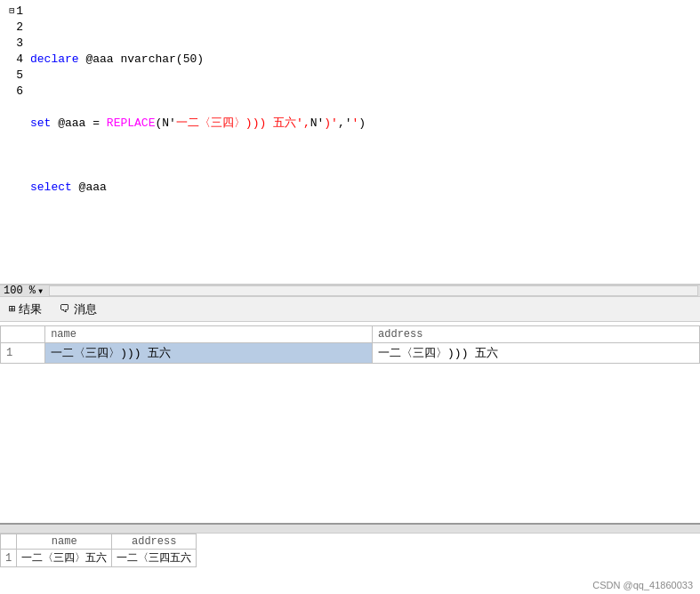 This screenshot has width=700, height=594. Describe the element at coordinates (536, 354) in the screenshot. I see `cell-address-1: 一二〈三四〉))) 五六` at that location.